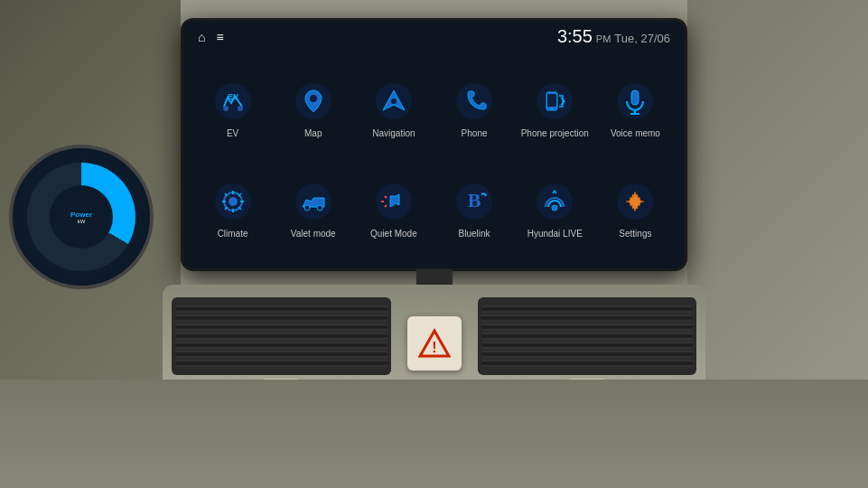 This screenshot has height=488, width=868. What do you see at coordinates (603, 39) in the screenshot?
I see `time-ampm: PM` at bounding box center [603, 39].